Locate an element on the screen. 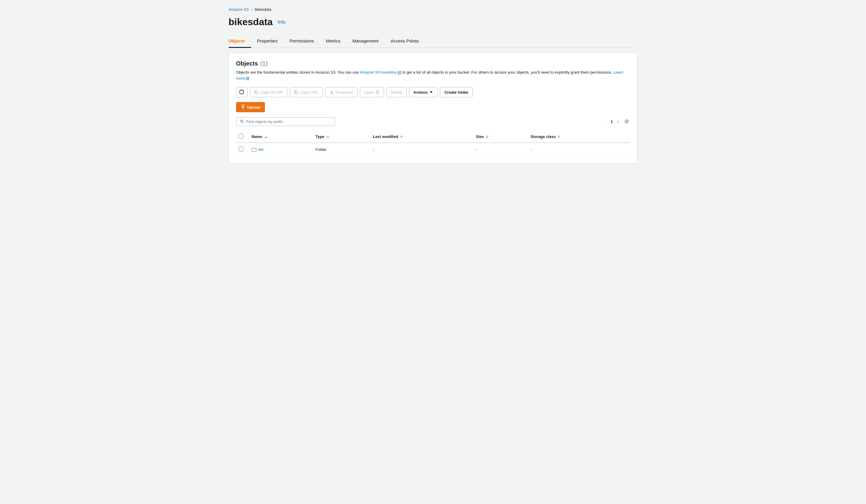 The image size is (866, 504). row-size-cell: - is located at coordinates (500, 150).